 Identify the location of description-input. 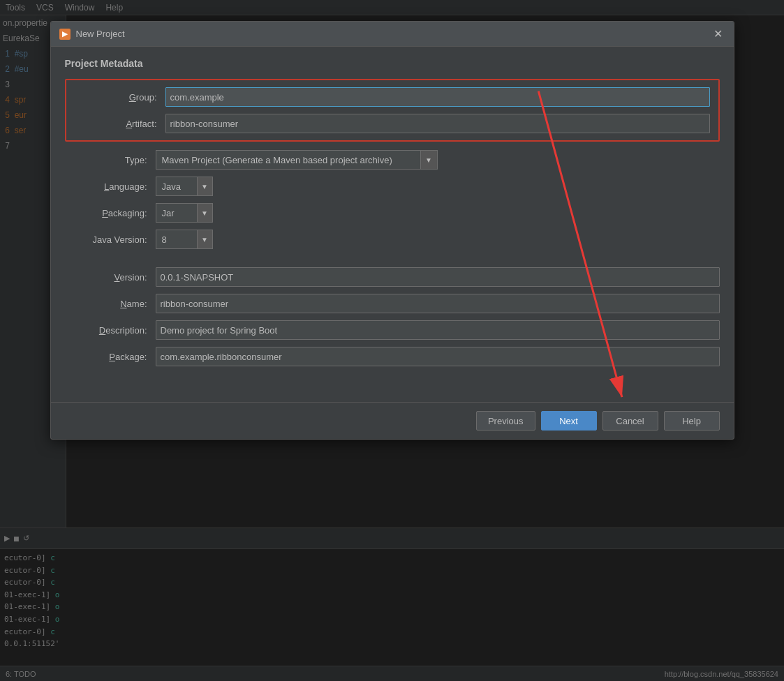
(438, 330).